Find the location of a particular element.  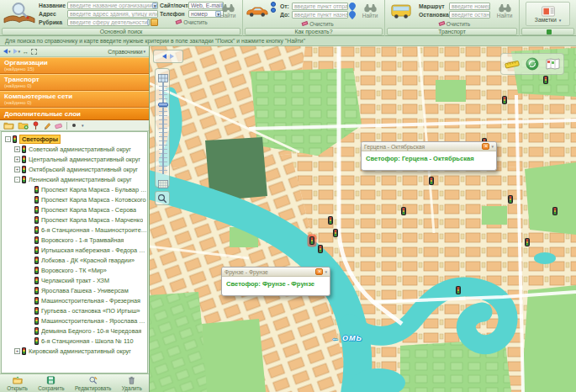

map-forward-icon is located at coordinates (172, 56).